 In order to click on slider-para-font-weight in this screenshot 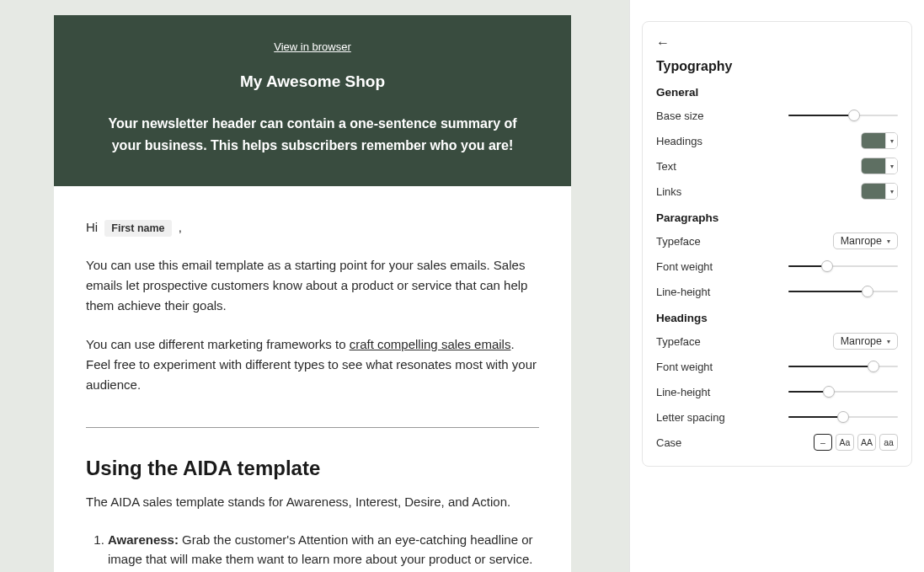, I will do `click(843, 266)`.